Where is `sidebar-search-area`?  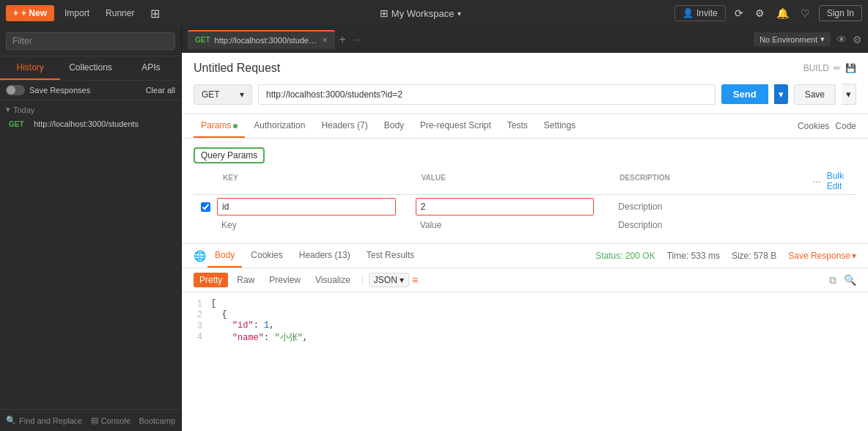
sidebar-search-area is located at coordinates (91, 41).